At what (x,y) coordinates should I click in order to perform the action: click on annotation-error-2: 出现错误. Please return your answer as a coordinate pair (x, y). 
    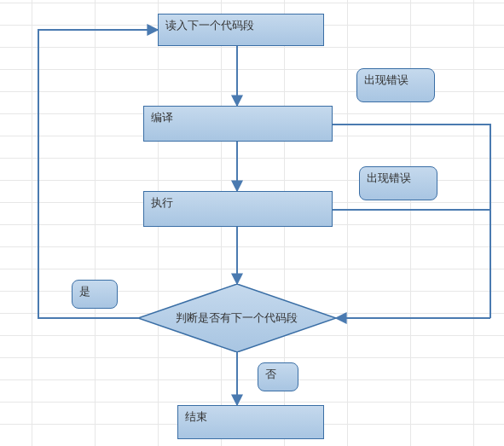
    Looking at the image, I should click on (398, 183).